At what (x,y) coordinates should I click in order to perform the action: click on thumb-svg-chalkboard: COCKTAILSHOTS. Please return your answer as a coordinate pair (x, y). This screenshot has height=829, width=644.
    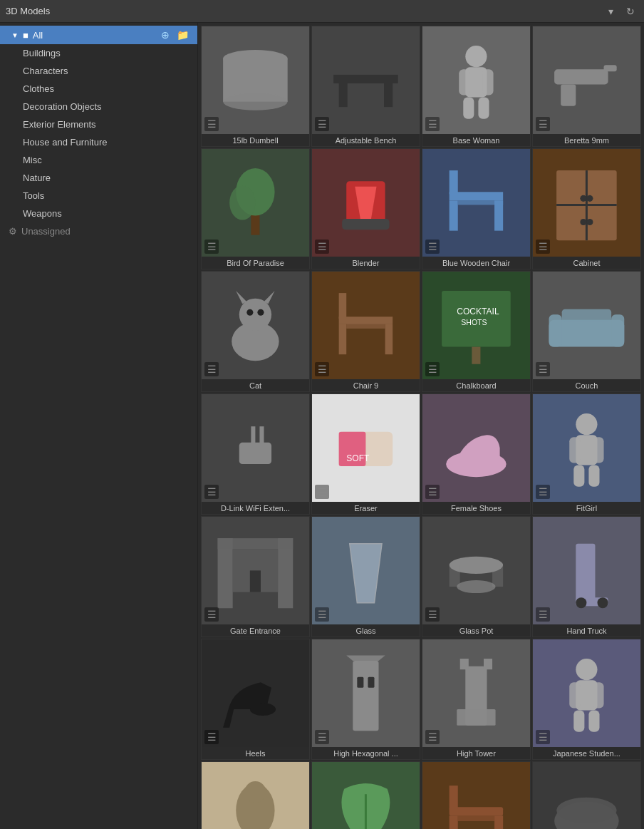
    Looking at the image, I should click on (476, 325).